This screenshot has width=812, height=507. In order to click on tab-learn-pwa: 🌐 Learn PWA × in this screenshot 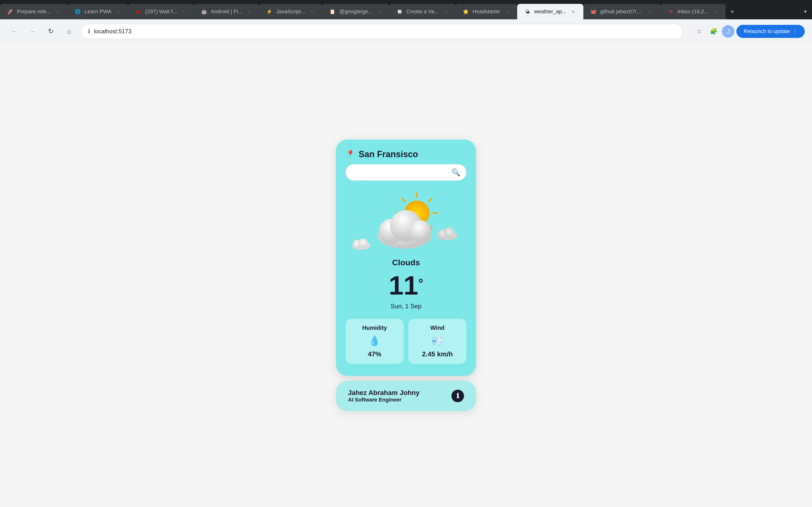, I will do `click(98, 12)`.